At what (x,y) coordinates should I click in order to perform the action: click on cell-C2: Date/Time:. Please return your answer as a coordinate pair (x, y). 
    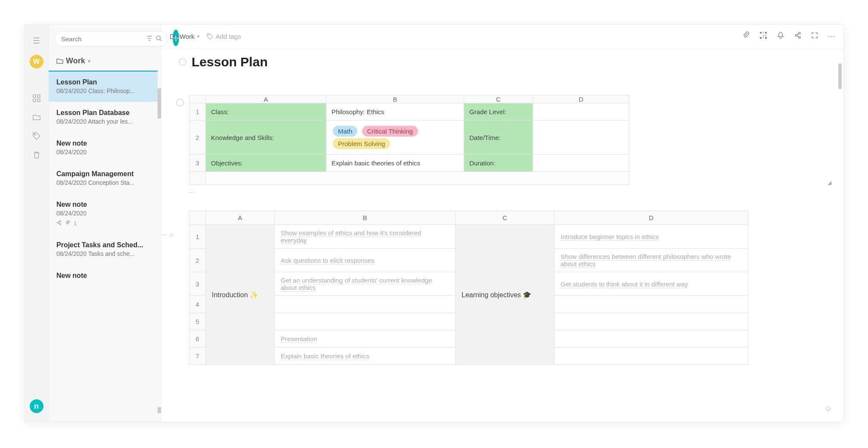
    Looking at the image, I should click on (499, 138).